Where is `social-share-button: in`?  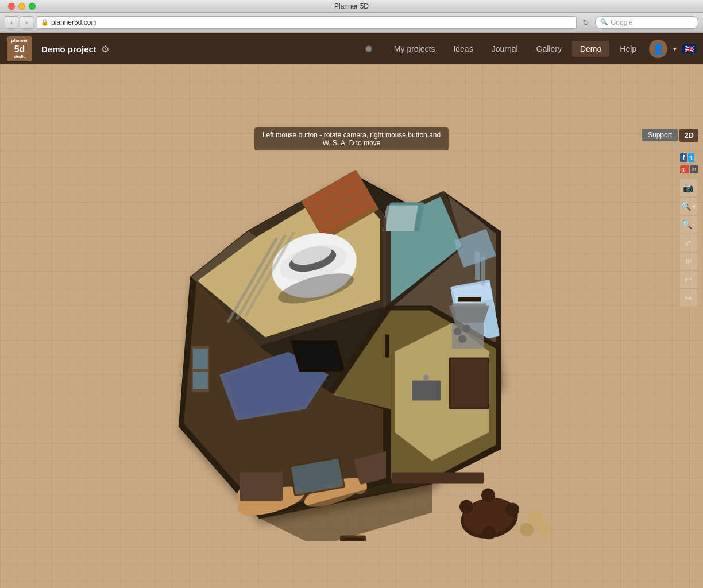
social-share-button: in is located at coordinates (694, 169).